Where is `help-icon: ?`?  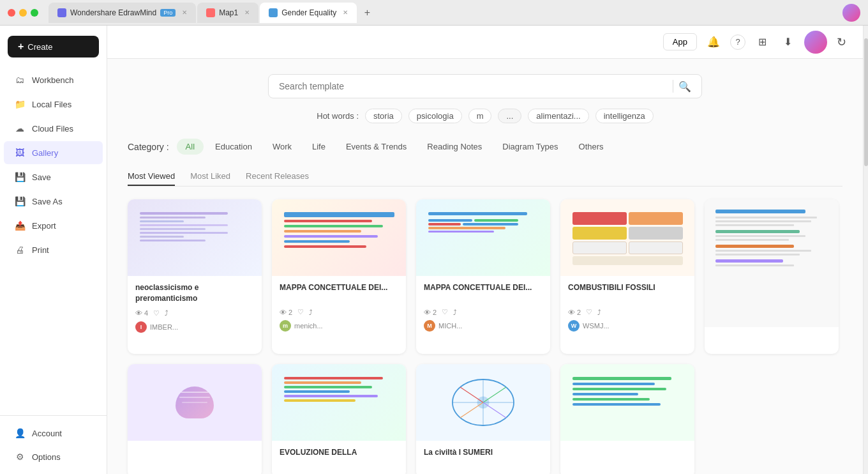 help-icon: ? is located at coordinates (738, 42).